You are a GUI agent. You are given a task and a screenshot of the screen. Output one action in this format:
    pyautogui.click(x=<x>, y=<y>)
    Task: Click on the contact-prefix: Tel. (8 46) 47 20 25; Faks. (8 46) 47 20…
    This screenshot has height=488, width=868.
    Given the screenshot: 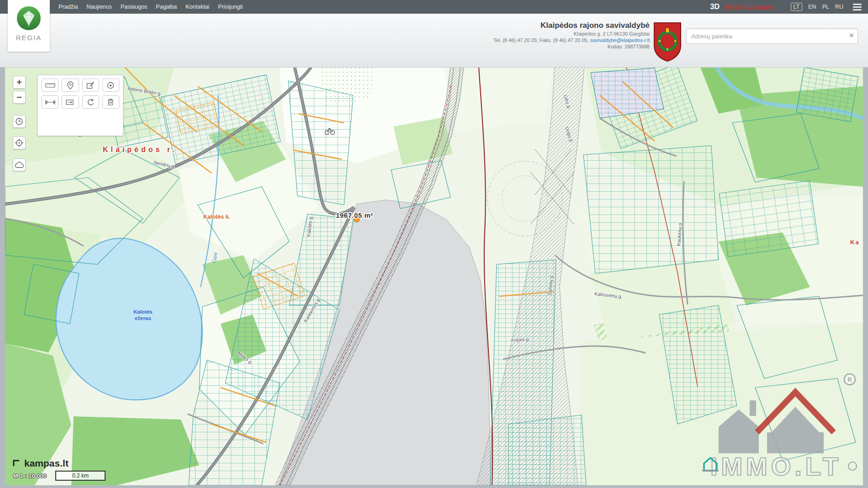 What is the action you would take?
    pyautogui.click(x=541, y=40)
    